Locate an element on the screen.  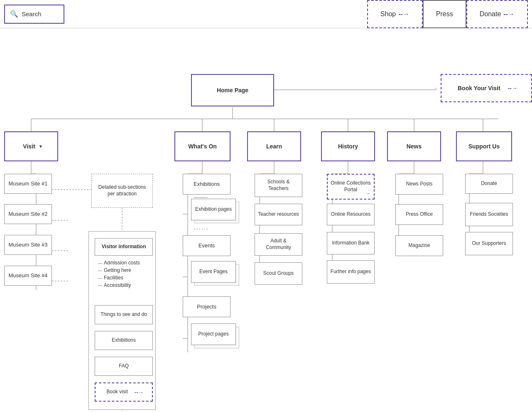
news-posts: News Posts is located at coordinates (419, 184).